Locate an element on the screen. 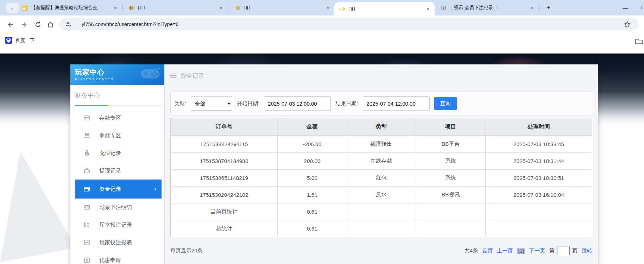  tab-hh-active: HH × is located at coordinates (384, 9).